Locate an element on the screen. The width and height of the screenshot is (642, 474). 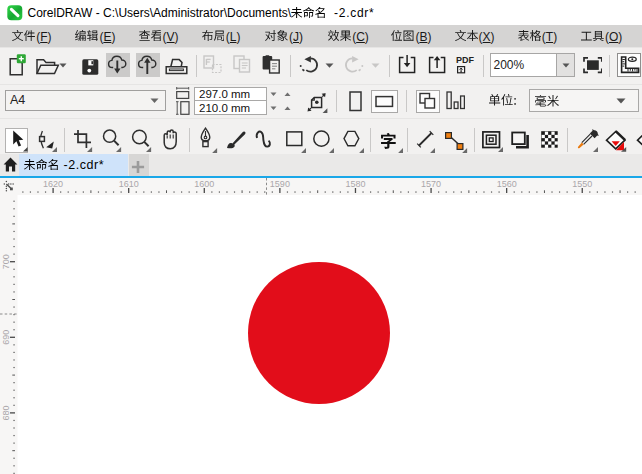
svg-text: 1560 is located at coordinates (506, 184).